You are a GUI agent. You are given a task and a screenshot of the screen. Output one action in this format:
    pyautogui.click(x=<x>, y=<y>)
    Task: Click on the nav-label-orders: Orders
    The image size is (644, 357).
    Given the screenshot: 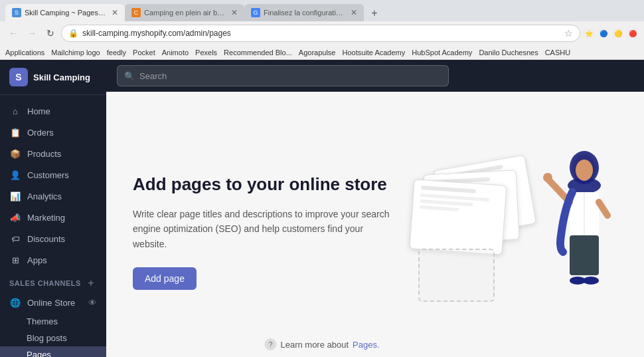 What is the action you would take?
    pyautogui.click(x=40, y=133)
    